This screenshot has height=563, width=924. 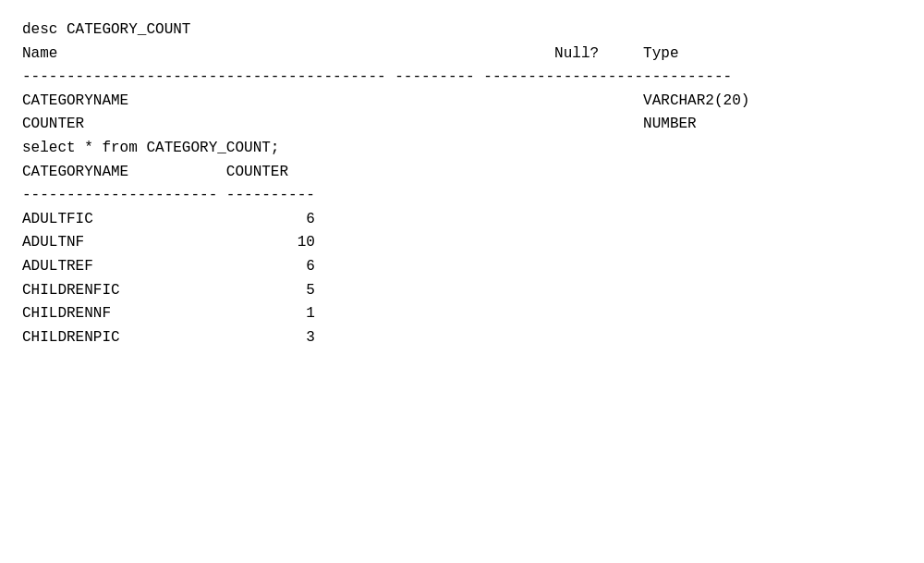 I want to click on terminal-line-select-command: select * from CATEGORY_COUNT;, so click(x=462, y=149).